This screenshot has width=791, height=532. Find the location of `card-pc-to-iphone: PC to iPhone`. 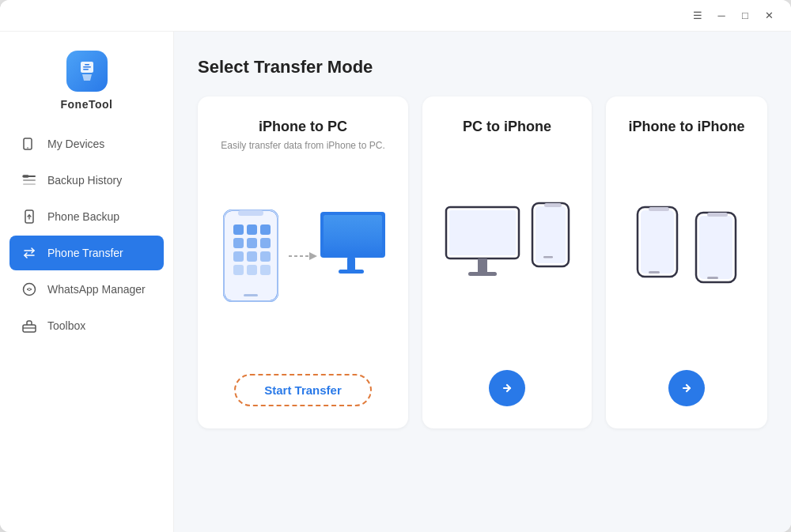

card-pc-to-iphone: PC to iPhone is located at coordinates (507, 262).